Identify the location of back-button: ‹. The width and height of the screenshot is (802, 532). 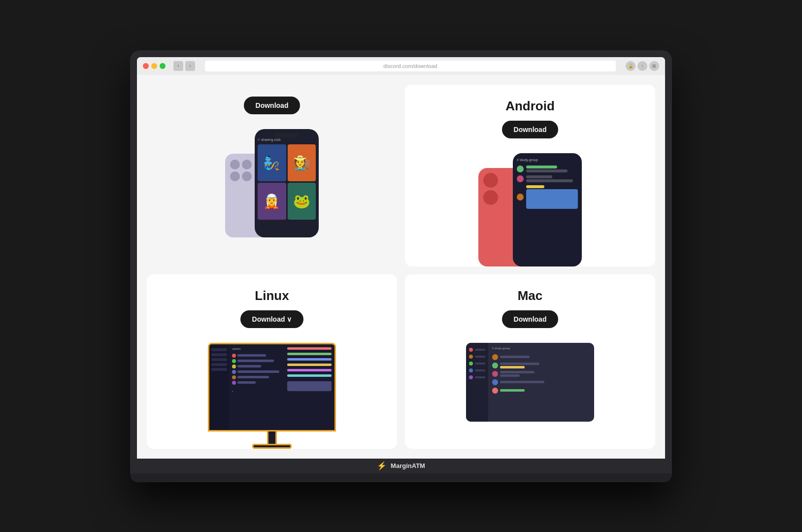
(178, 66).